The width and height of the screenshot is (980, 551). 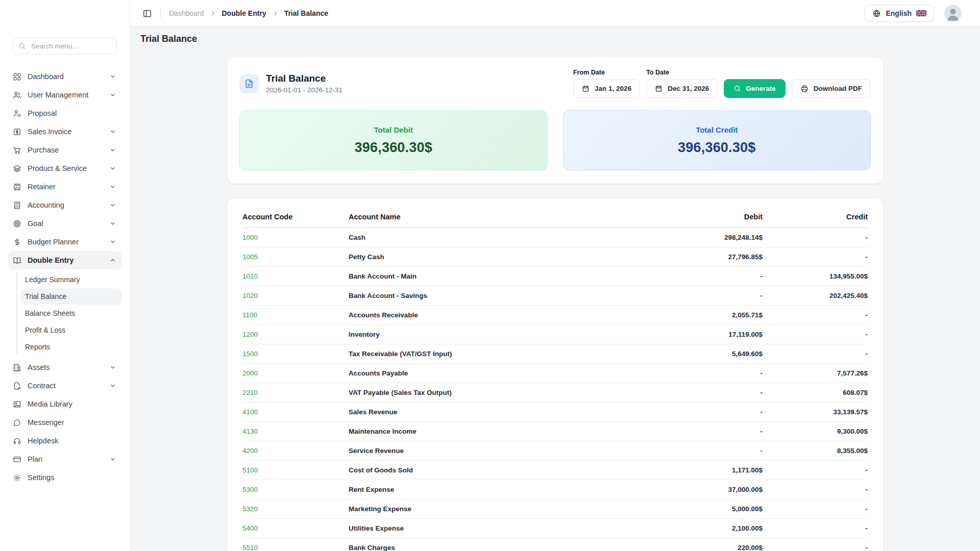 What do you see at coordinates (65, 187) in the screenshot?
I see `sidebar-item-retainer: Retainer` at bounding box center [65, 187].